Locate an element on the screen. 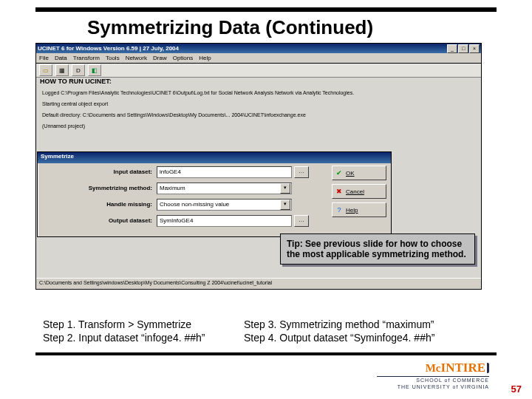  field-output-dataset: SymInfoGE4 is located at coordinates (225, 221).